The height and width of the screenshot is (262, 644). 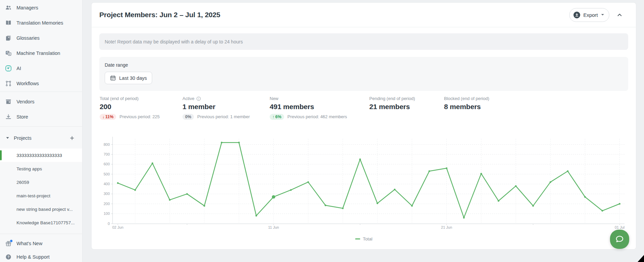 What do you see at coordinates (226, 108) in the screenshot?
I see `stat-active: Active1 member0%Previous period: 1 membe…` at bounding box center [226, 108].